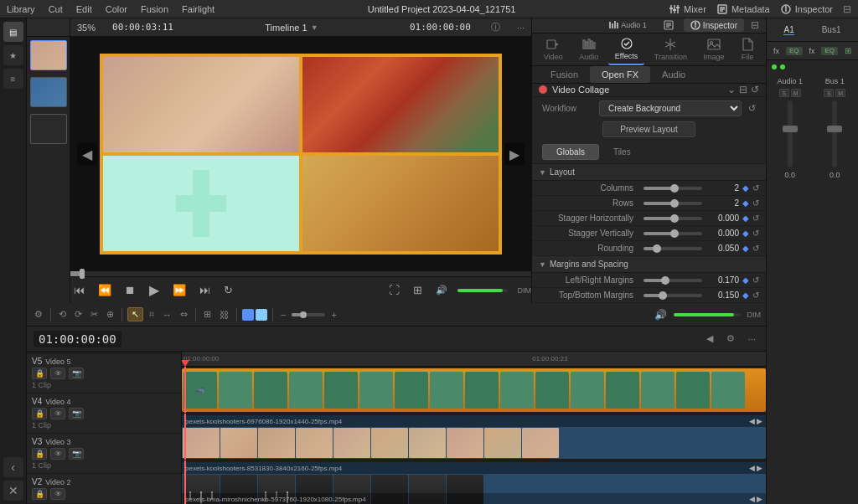 The width and height of the screenshot is (858, 504). What do you see at coordinates (649, 172) in the screenshot?
I see `layout-section-header: ▼ Layout` at bounding box center [649, 172].